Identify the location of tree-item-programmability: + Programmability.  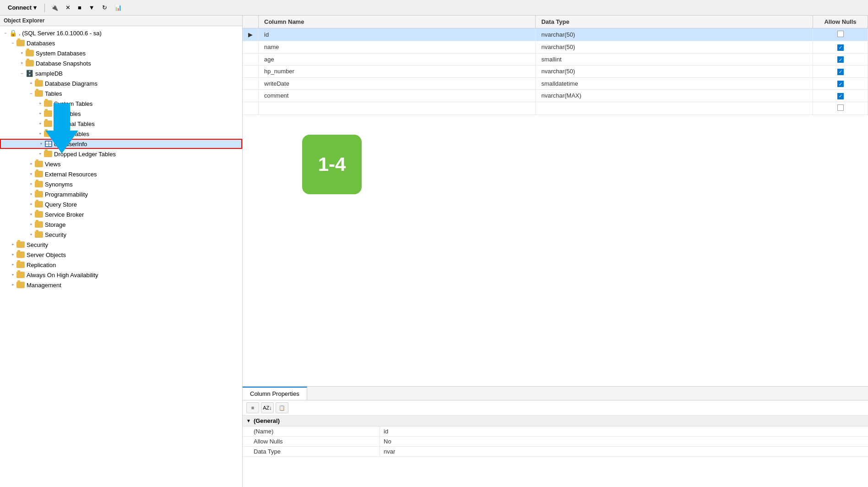
(121, 194).